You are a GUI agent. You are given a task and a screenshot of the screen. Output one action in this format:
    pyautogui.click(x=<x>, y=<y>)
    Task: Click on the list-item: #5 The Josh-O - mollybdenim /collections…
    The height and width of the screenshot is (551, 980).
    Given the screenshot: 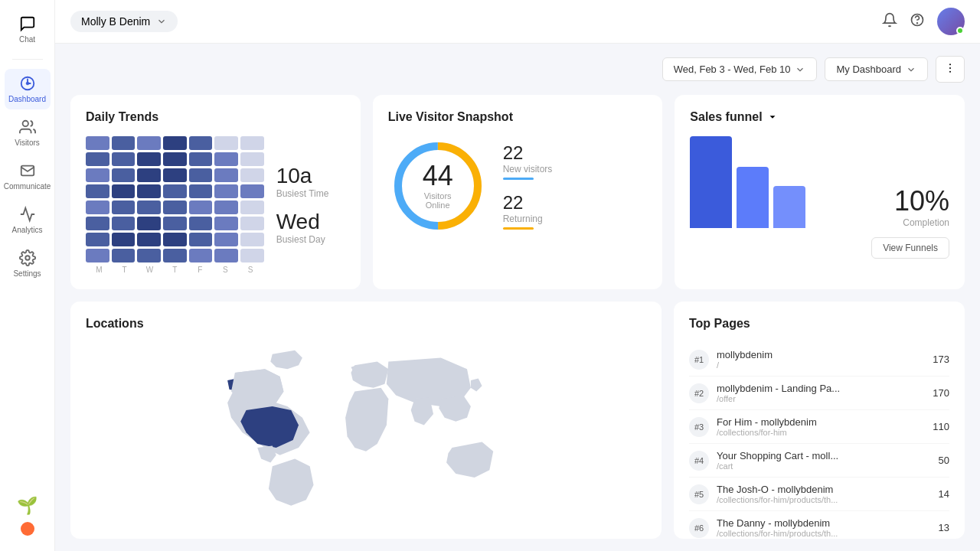 What is the action you would take?
    pyautogui.click(x=819, y=494)
    